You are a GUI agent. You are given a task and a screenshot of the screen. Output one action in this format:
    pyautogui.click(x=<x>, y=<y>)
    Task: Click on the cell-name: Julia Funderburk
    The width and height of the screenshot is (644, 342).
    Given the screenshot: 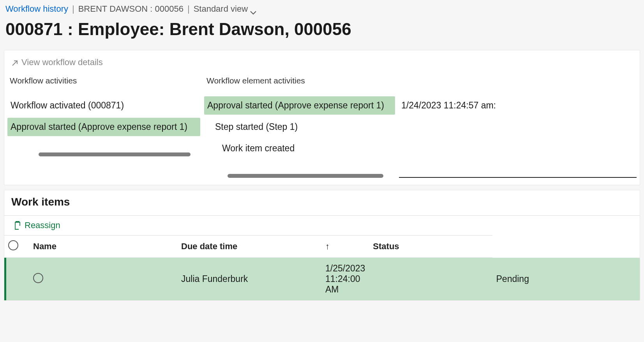 What is the action you would take?
    pyautogui.click(x=249, y=279)
    